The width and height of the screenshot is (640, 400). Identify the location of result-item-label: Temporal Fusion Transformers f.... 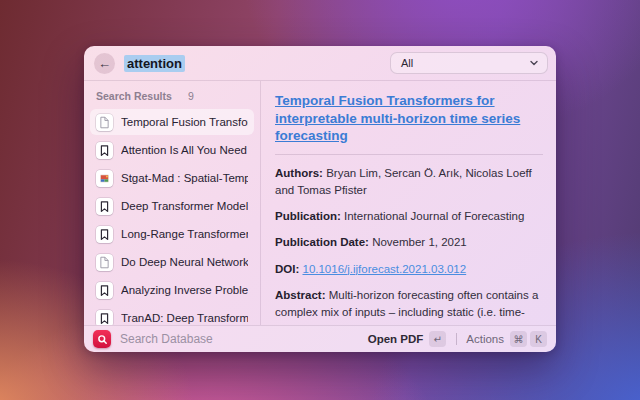
(184, 122).